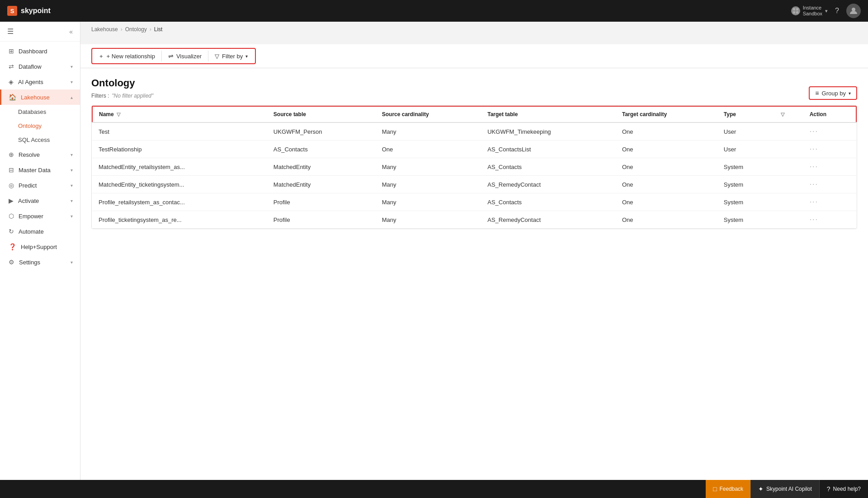 The width and height of the screenshot is (868, 498). I want to click on cell-target-cardinality-4: One, so click(666, 202).